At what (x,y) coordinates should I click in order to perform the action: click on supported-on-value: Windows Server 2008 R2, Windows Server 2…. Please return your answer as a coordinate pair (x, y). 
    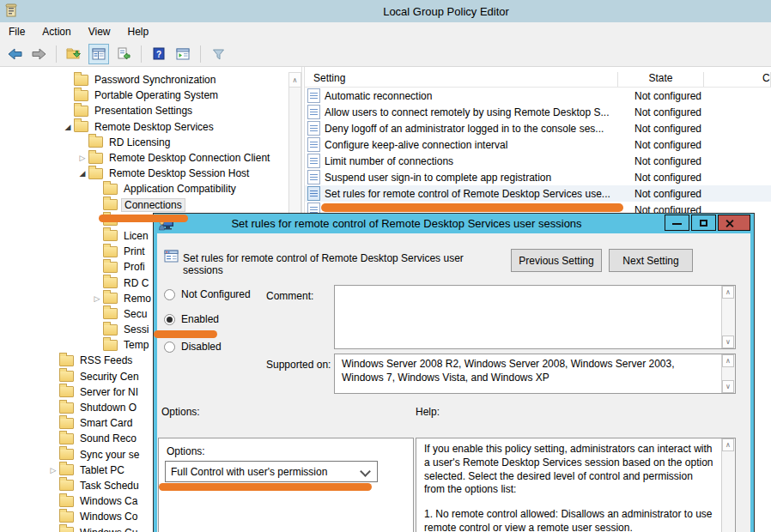
    Looking at the image, I should click on (526, 371).